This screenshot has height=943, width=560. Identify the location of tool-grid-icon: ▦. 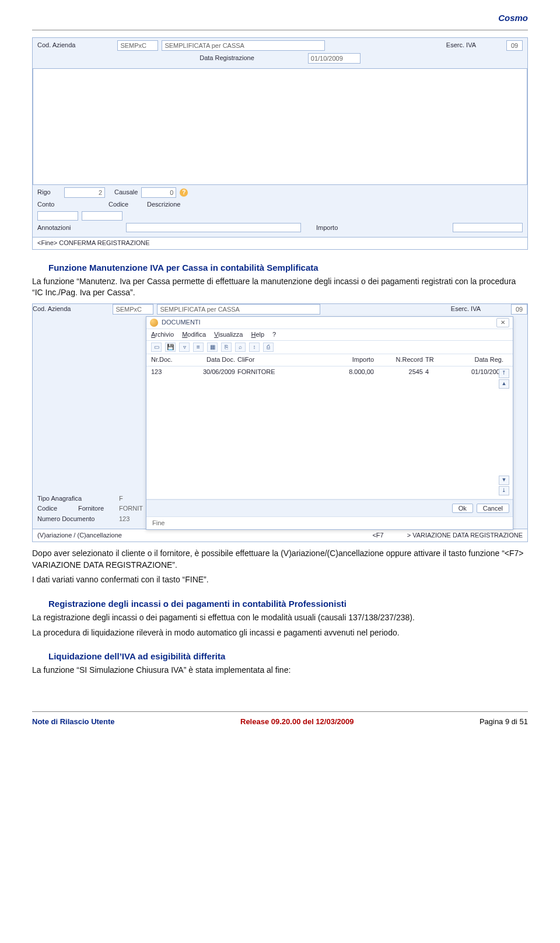
(212, 347).